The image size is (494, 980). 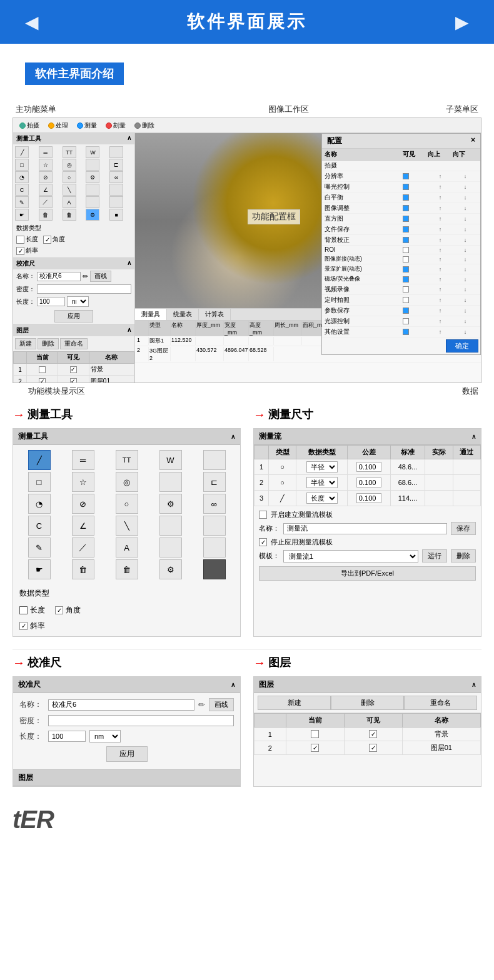 What do you see at coordinates (465, 259) in the screenshot?
I see `config-down-stitch: ↓` at bounding box center [465, 259].